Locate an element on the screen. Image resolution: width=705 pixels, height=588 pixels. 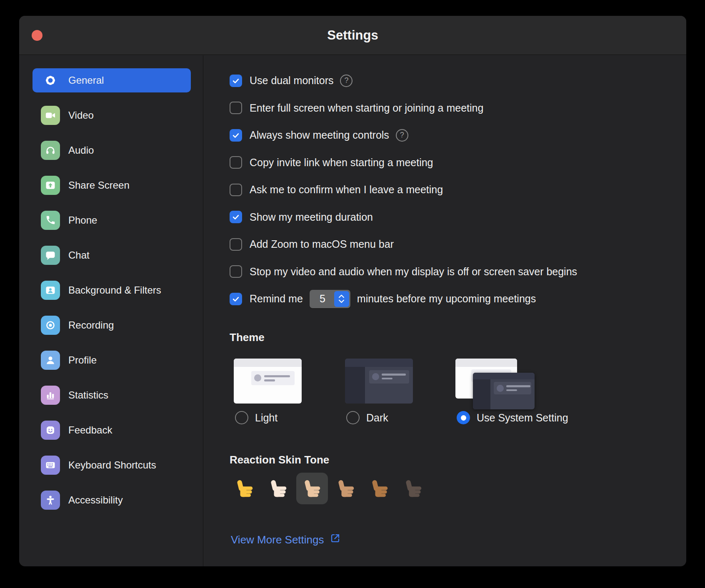
theme-option-light: Light is located at coordinates (278, 381).